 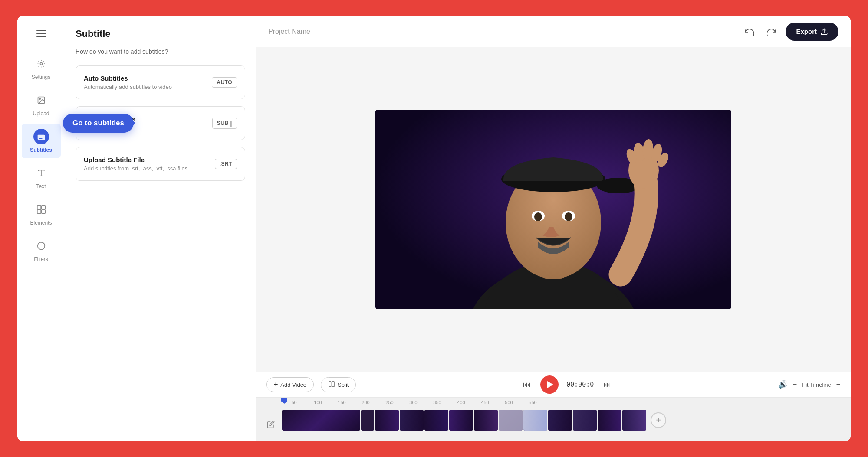 What do you see at coordinates (293, 385) in the screenshot?
I see `add-video-label: Add Video` at bounding box center [293, 385].